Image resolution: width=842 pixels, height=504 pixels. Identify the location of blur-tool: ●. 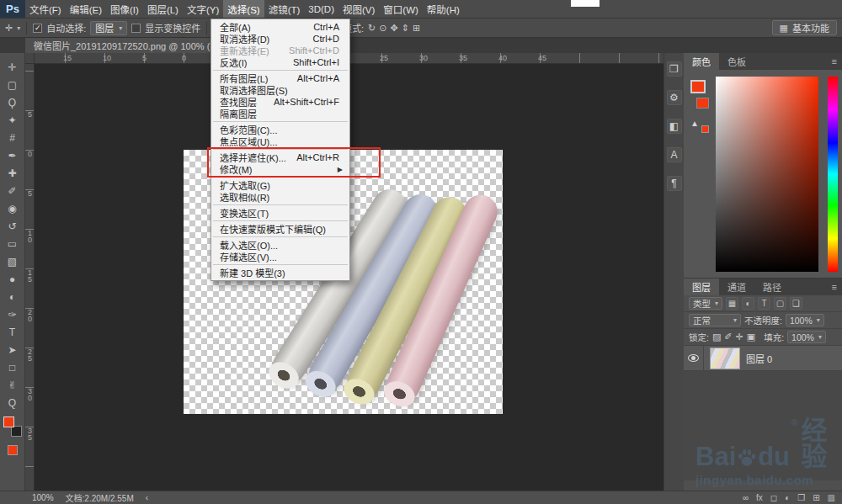
(13, 279).